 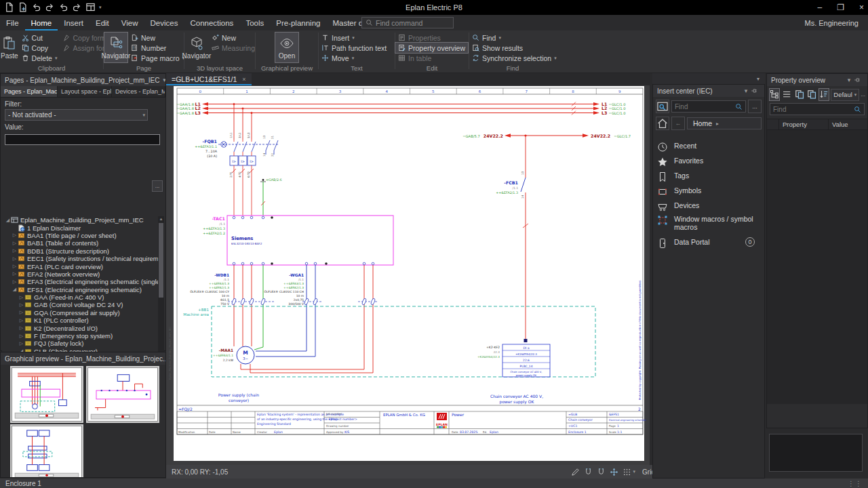 What do you see at coordinates (614, 472) in the screenshot?
I see `coordinates-icon` at bounding box center [614, 472].